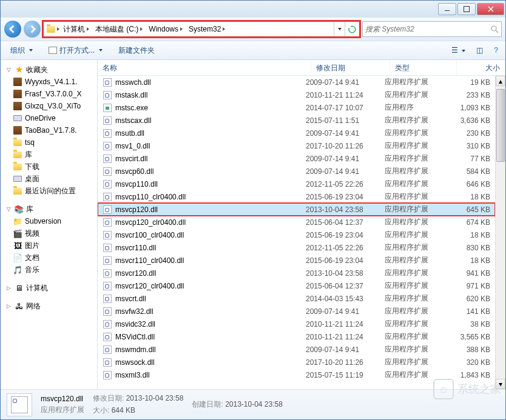  What do you see at coordinates (296, 247) in the screenshot?
I see `file-row: msvcr110.dll2012-11-05 22:26应用程序扩展830 KB` at bounding box center [296, 247].